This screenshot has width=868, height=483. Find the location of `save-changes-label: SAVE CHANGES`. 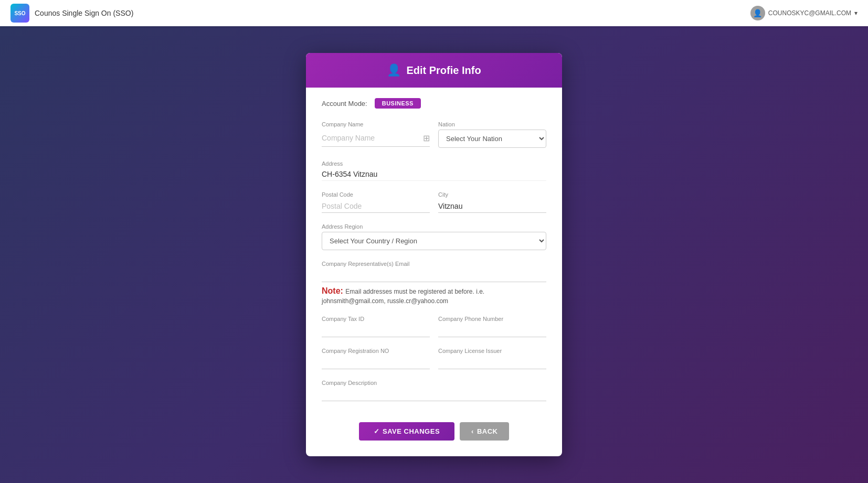

save-changes-label: SAVE CHANGES is located at coordinates (411, 431).